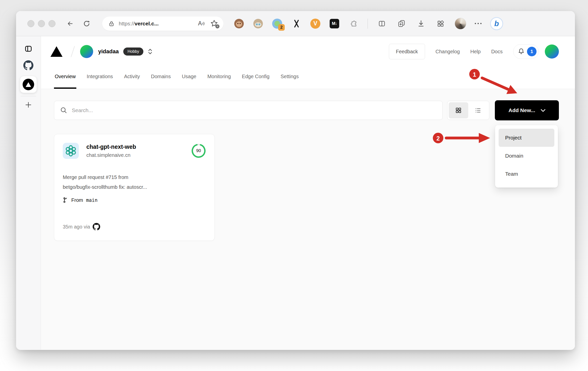 This screenshot has width=588, height=371. What do you see at coordinates (66, 200) in the screenshot?
I see `git-branch-icon` at bounding box center [66, 200].